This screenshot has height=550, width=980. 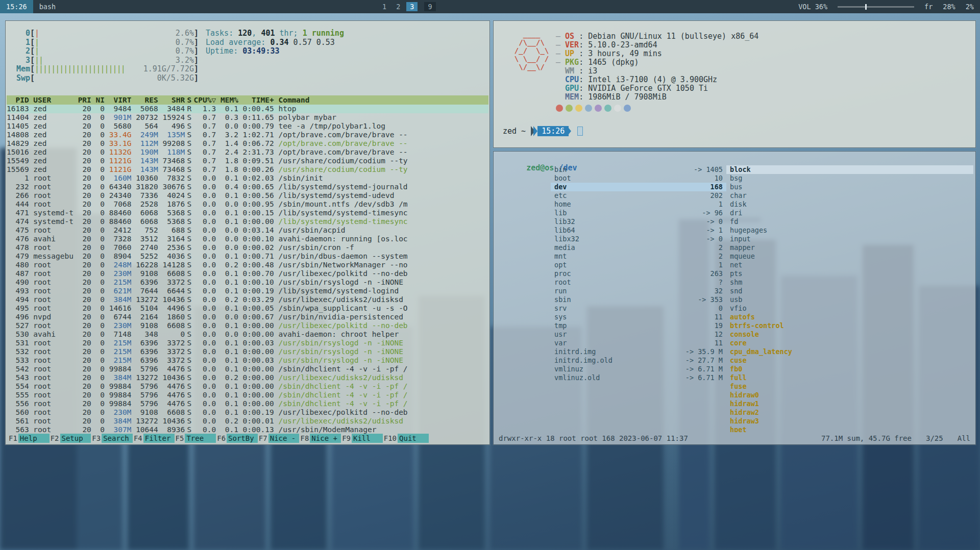 I want to click on process-row: 14829zed20033.1G112M99208S0.71.40:06.72/…, so click(x=248, y=144).